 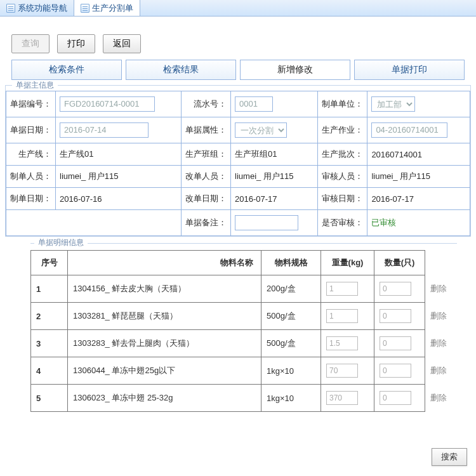 What do you see at coordinates (43, 8) in the screenshot?
I see `tab-label: 系统功能导航` at bounding box center [43, 8].